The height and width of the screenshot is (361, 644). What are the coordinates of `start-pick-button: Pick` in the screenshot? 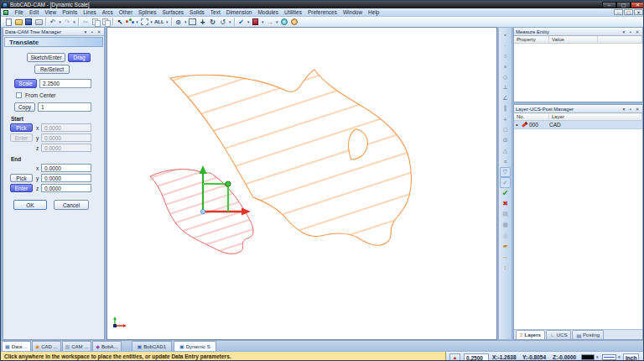 It's located at (22, 128).